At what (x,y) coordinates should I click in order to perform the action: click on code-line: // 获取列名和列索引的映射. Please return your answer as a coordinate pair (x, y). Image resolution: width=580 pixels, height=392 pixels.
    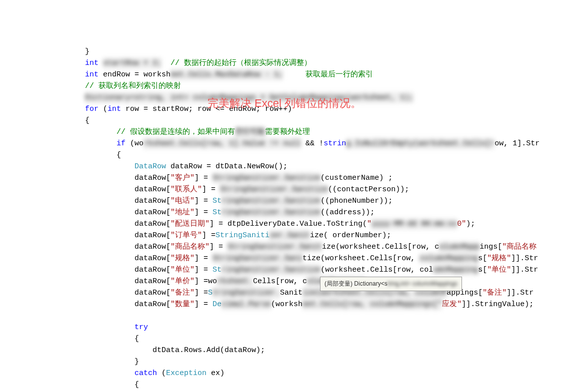
    Looking at the image, I should click on (332, 86).